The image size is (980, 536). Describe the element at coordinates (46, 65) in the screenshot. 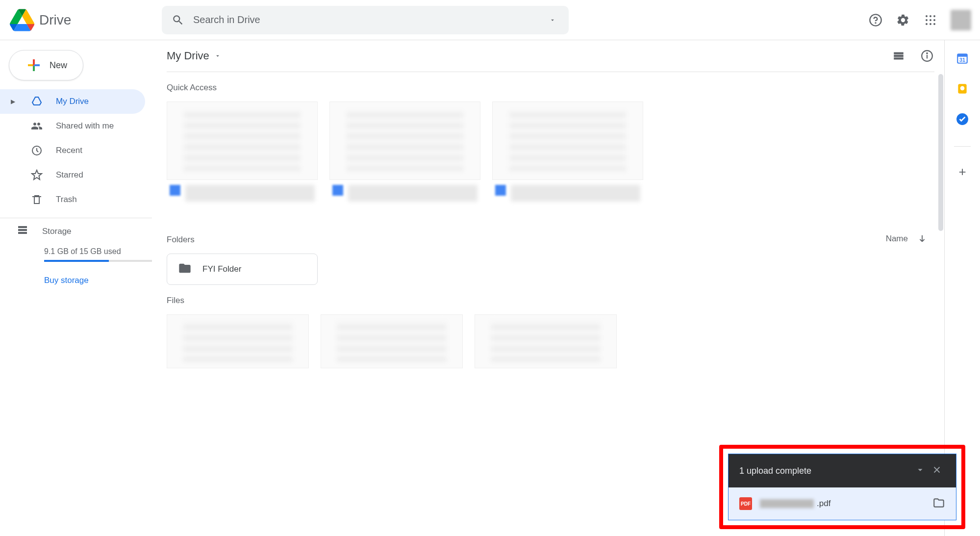

I see `new-button: New` at that location.